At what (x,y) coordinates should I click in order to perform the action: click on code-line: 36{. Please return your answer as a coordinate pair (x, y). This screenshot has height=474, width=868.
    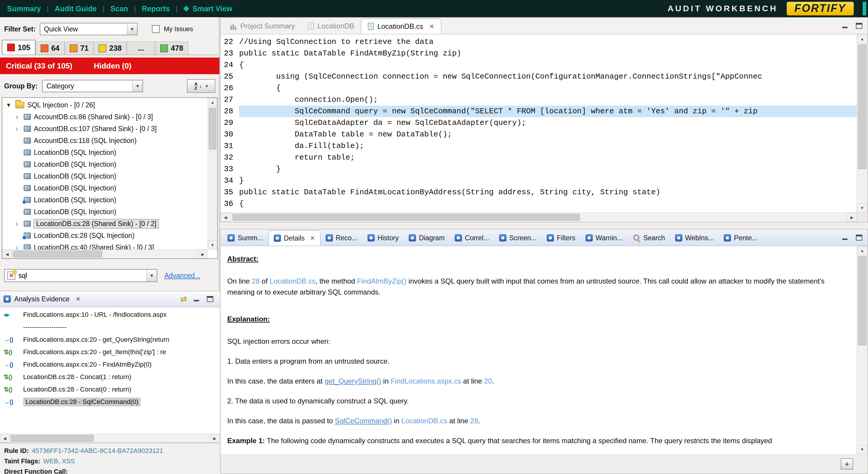
    Looking at the image, I should click on (539, 204).